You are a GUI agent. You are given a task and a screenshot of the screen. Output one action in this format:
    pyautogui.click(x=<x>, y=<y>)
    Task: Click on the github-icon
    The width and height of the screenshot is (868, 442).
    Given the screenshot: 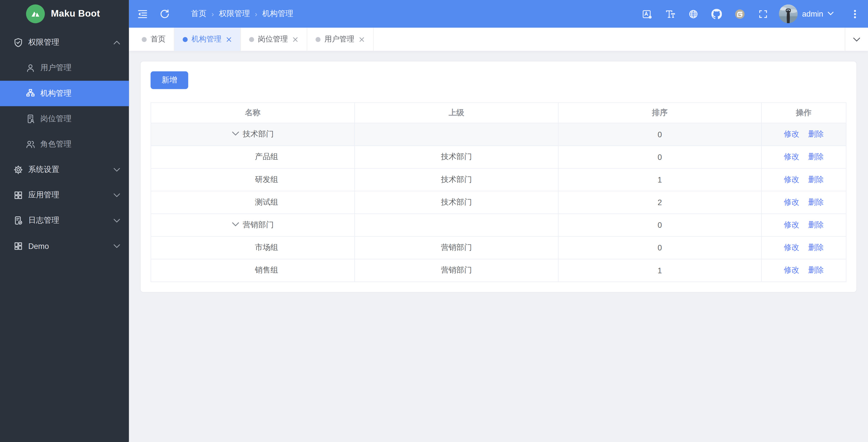 What is the action you would take?
    pyautogui.click(x=717, y=14)
    